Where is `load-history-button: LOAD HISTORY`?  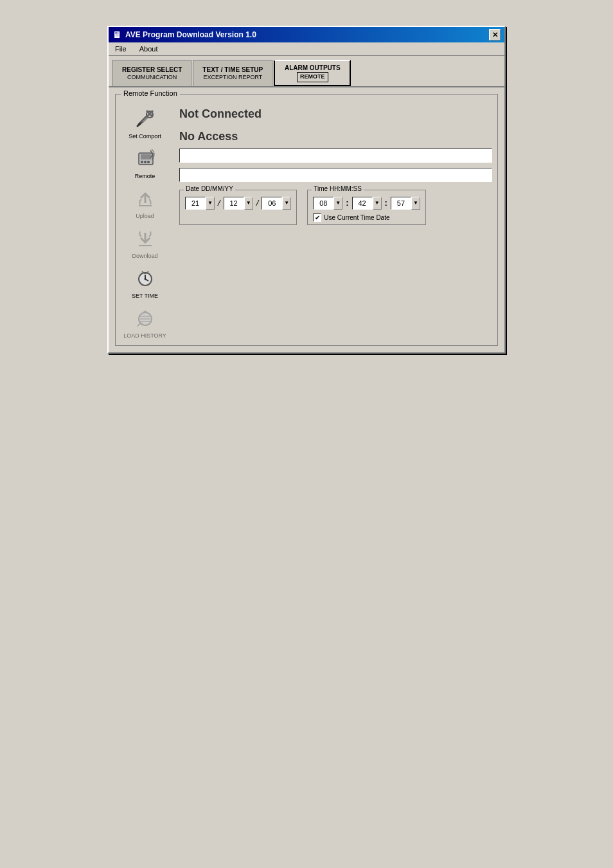
load-history-button: LOAD HISTORY is located at coordinates (145, 321).